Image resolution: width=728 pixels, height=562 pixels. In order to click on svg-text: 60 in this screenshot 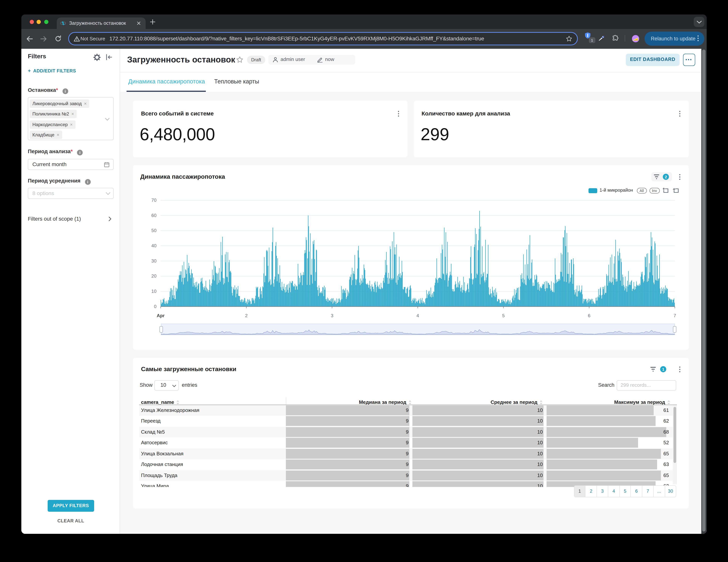, I will do `click(154, 215)`.